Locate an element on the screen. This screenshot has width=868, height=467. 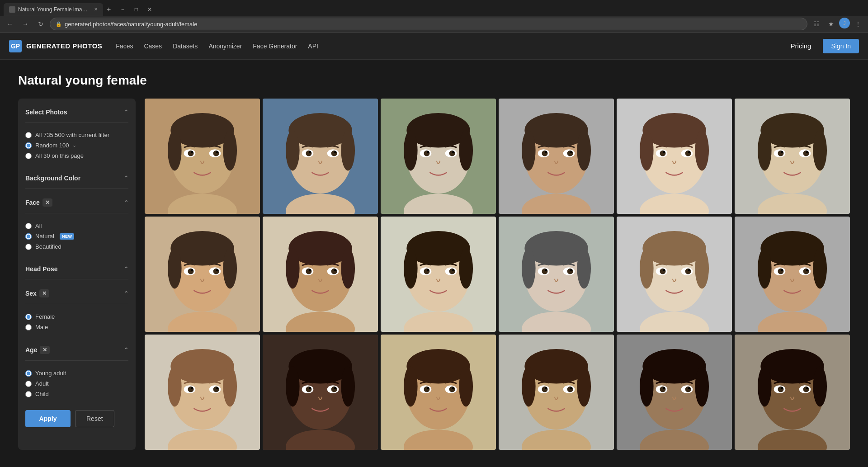
age-adult-radio is located at coordinates (28, 384).